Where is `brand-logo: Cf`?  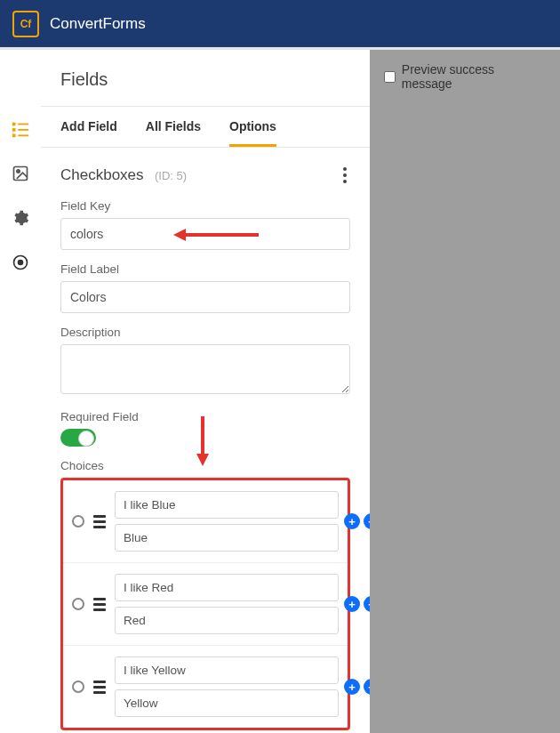
brand-logo: Cf is located at coordinates (26, 24).